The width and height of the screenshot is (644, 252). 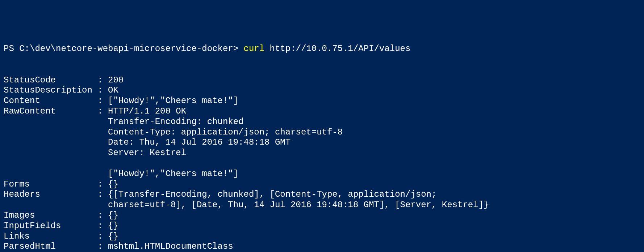 I want to click on parsed-html-row: ParsedHtml : mshtml.HTMLDocumentClass, so click(x=118, y=247).